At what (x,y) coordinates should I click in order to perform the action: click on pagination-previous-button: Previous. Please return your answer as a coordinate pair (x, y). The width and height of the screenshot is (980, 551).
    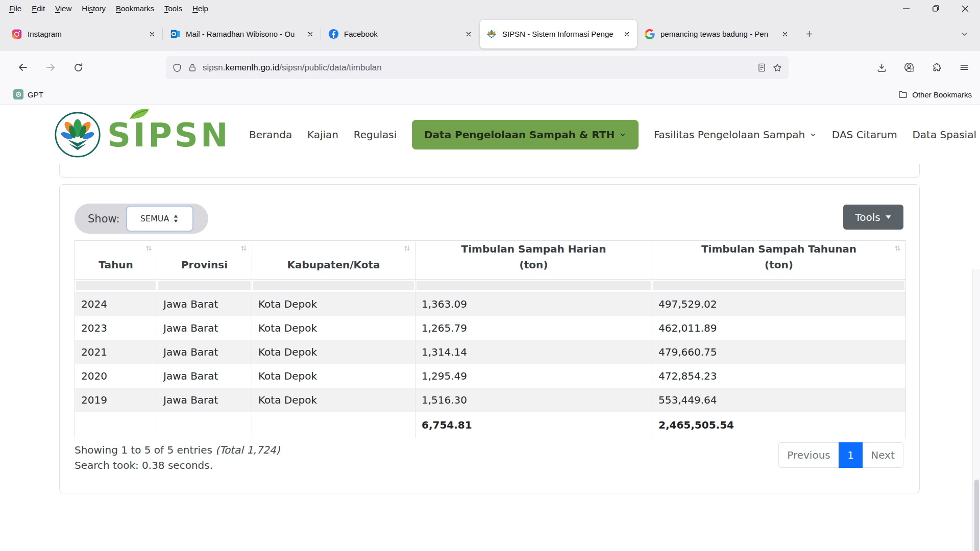
    Looking at the image, I should click on (808, 455).